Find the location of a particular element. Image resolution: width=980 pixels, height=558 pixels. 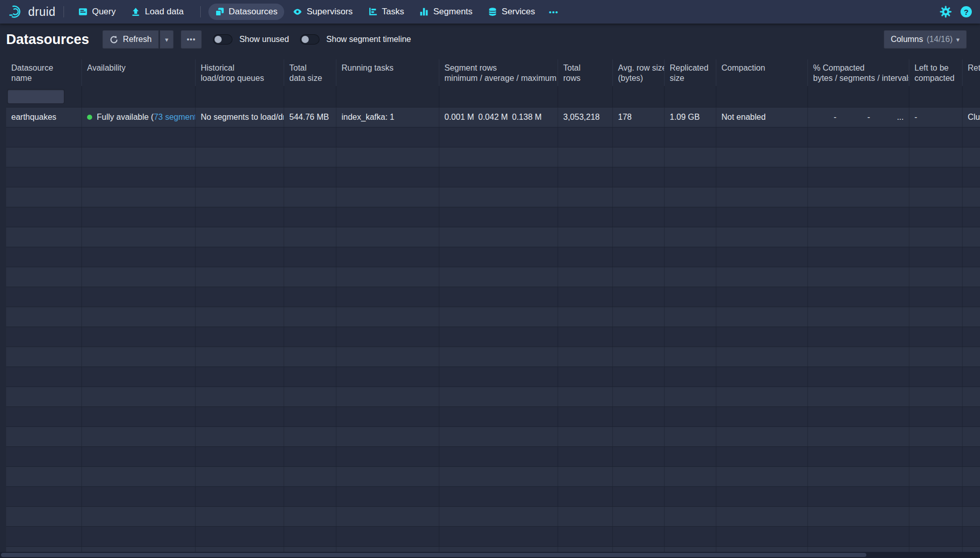

cell-load-drop-queues: No segments to load/drop is located at coordinates (240, 117).